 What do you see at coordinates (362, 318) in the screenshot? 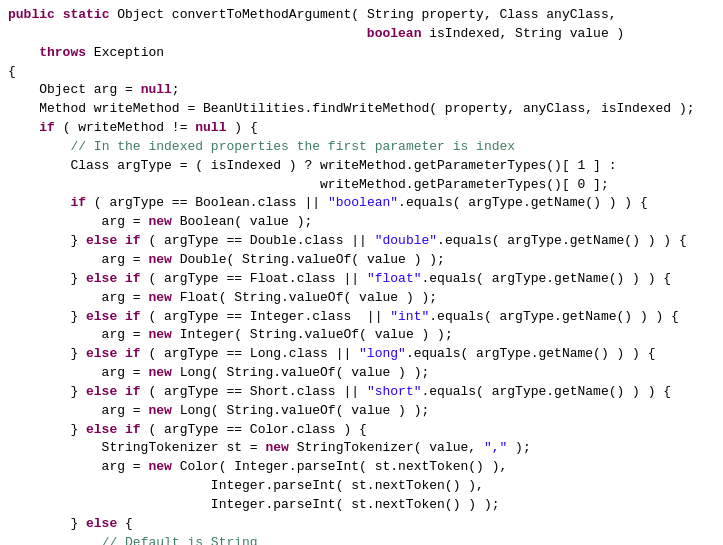
I see `line-18: } else if ( argType == Integer.class || …` at bounding box center [362, 318].